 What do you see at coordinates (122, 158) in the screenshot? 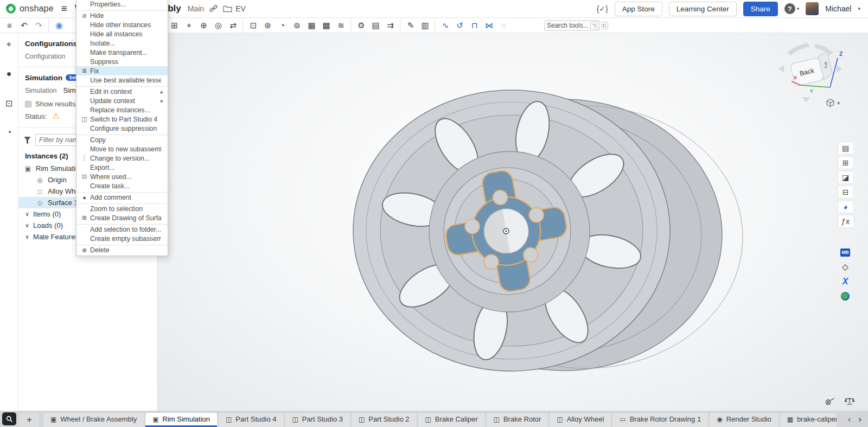
I see `context-menu-item: ⋮ Change to version...` at bounding box center [122, 158].